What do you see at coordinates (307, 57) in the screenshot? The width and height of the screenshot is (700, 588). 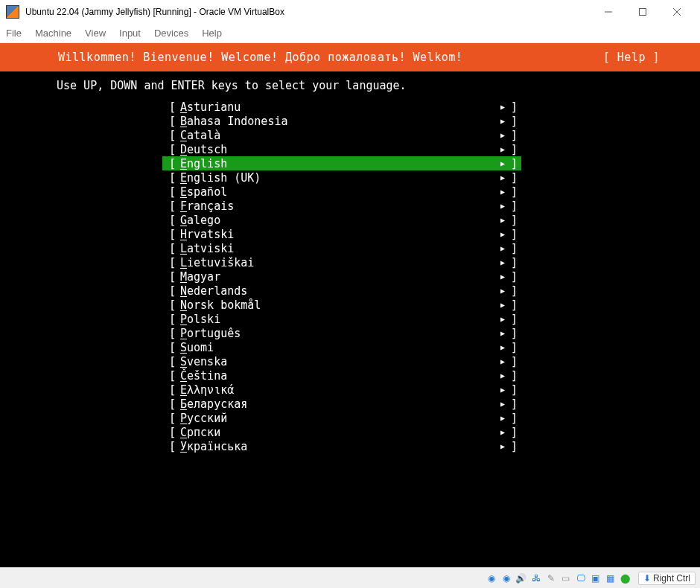 I see `greeting-text: Willkommen! Bienvenue! Welcome! Добро по…` at bounding box center [307, 57].